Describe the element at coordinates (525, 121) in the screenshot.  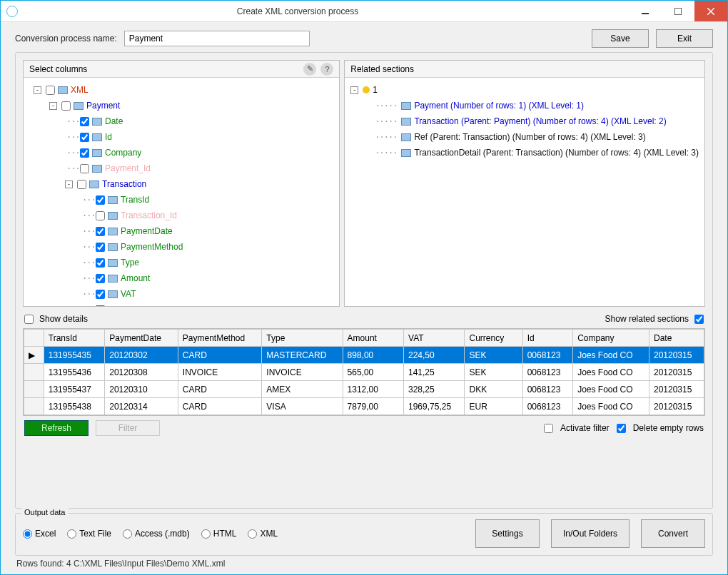
I see `related-tree: - 1····· Payment (Number of rows: 1) (XM…` at that location.